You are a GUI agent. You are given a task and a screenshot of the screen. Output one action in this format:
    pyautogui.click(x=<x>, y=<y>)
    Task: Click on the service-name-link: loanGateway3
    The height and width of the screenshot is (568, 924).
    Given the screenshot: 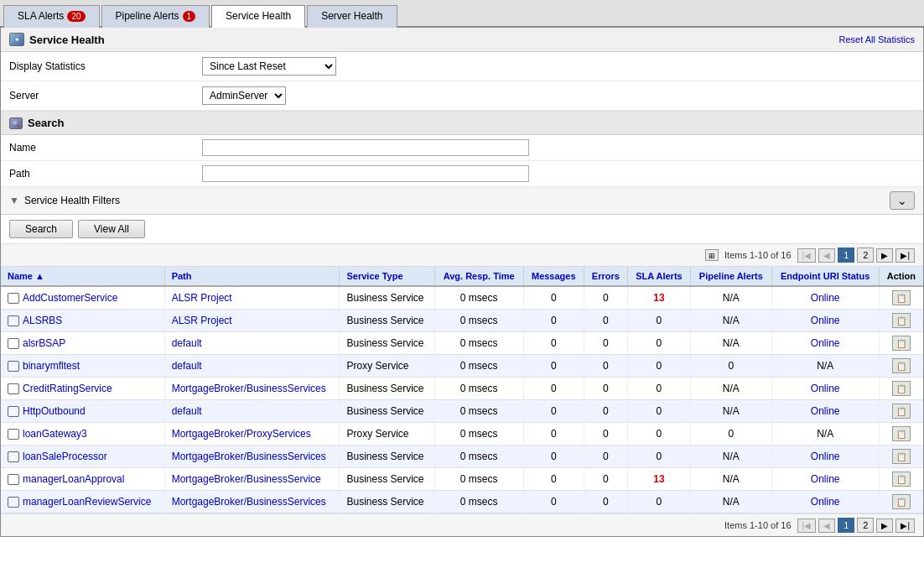 What is the action you would take?
    pyautogui.click(x=55, y=434)
    